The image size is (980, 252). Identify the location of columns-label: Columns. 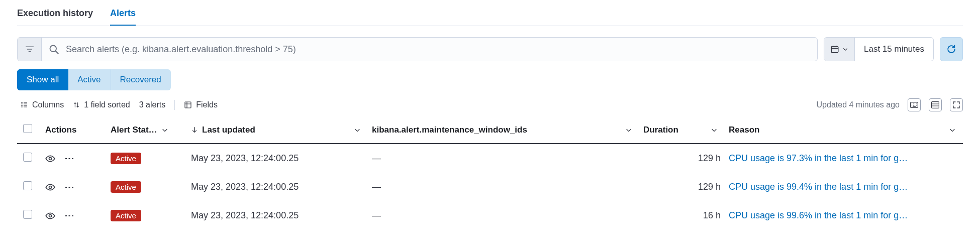
(48, 105).